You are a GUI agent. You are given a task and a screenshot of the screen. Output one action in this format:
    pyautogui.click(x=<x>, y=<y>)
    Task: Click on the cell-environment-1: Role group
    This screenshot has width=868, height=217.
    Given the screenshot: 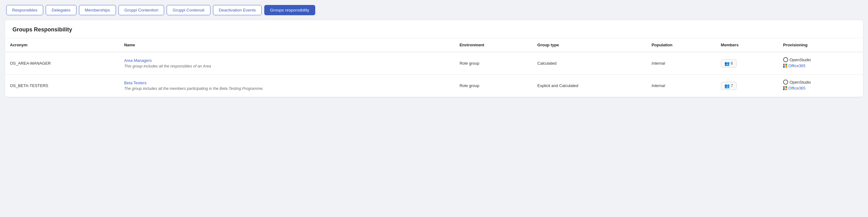 What is the action you would take?
    pyautogui.click(x=493, y=86)
    